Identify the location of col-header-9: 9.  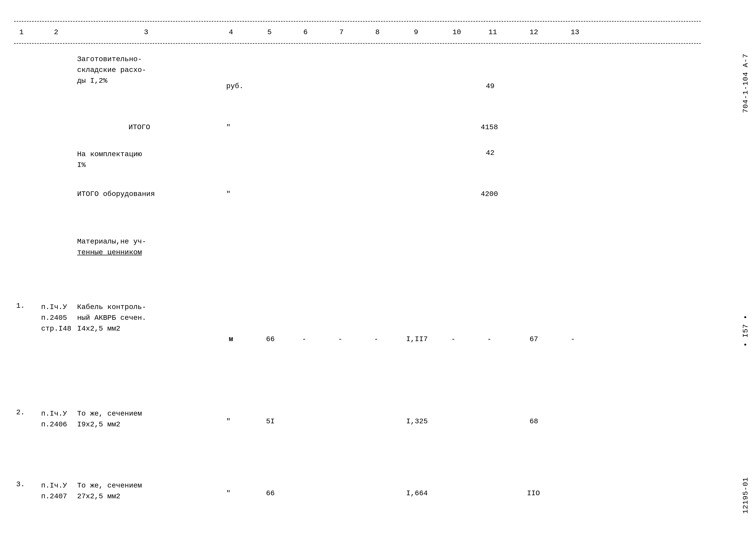
(416, 32).